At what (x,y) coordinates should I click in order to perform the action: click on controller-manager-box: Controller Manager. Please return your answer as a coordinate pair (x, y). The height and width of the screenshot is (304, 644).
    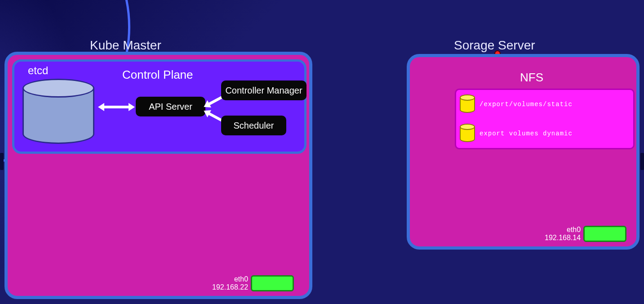
    Looking at the image, I should click on (264, 90).